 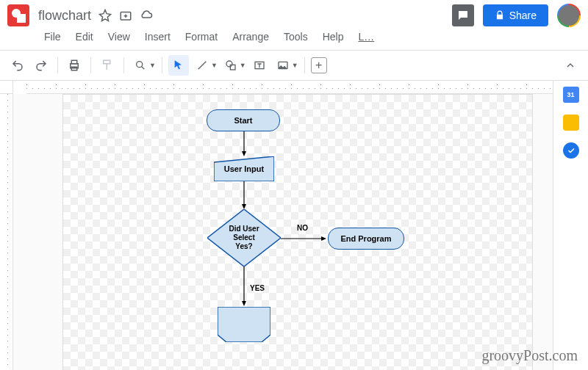 What do you see at coordinates (119, 37) in the screenshot?
I see `menu-view: View` at bounding box center [119, 37].